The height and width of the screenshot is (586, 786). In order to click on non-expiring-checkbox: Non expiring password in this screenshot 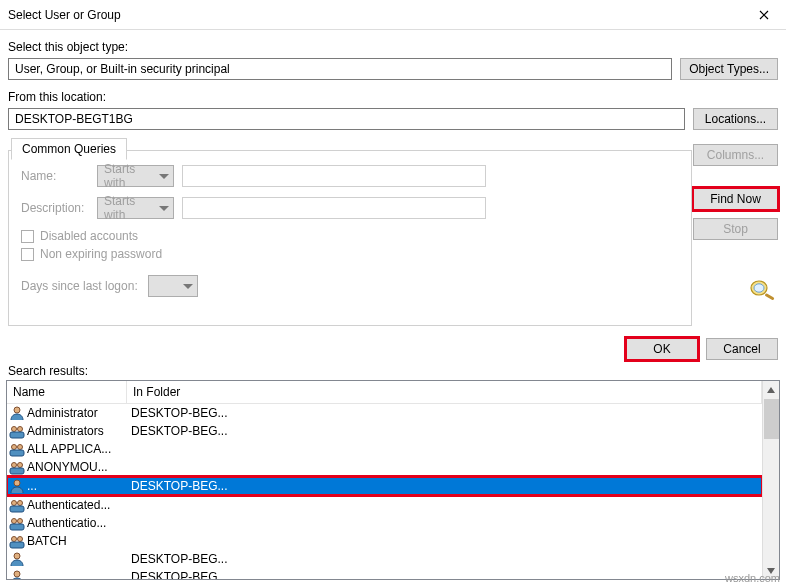, I will do `click(350, 254)`.